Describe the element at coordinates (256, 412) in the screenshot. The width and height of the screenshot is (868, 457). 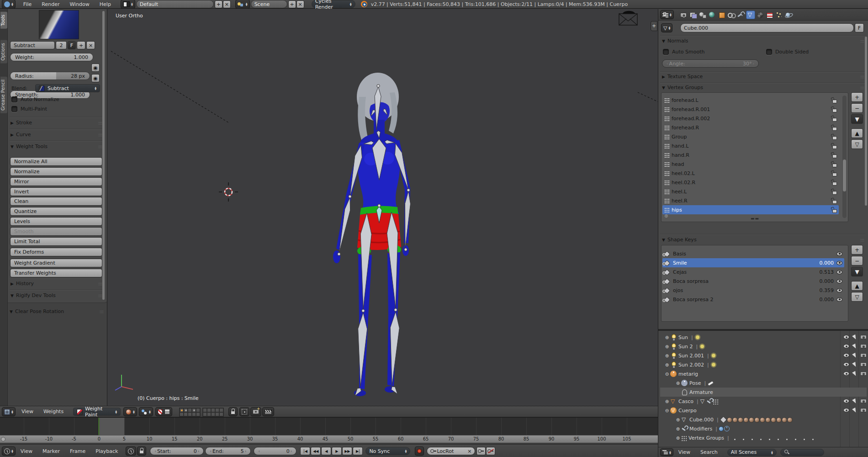
I see `render-opengl-button` at that location.